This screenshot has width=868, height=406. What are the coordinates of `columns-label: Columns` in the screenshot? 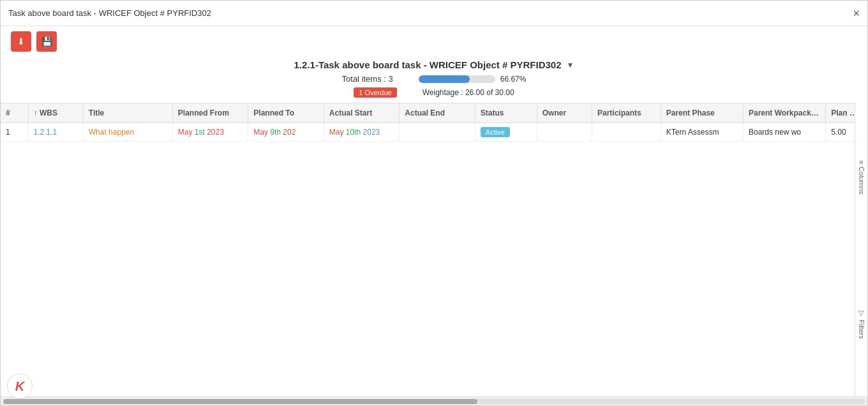 It's located at (862, 180).